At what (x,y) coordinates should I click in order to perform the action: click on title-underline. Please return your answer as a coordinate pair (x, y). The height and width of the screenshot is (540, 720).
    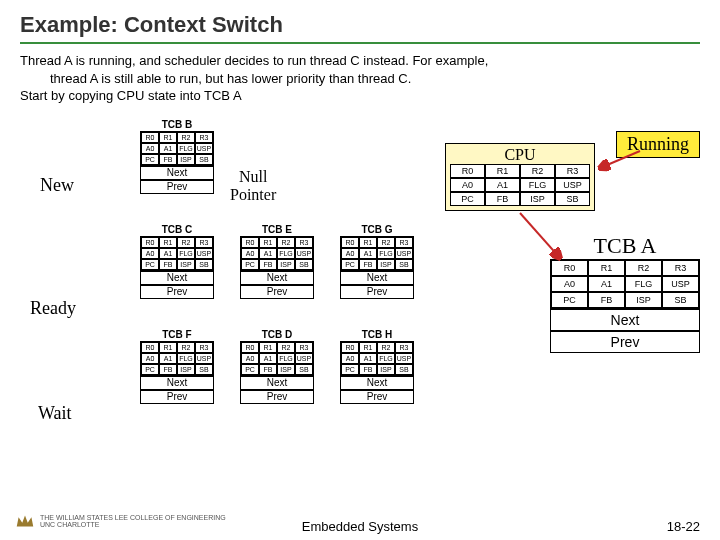
    Looking at the image, I should click on (360, 43).